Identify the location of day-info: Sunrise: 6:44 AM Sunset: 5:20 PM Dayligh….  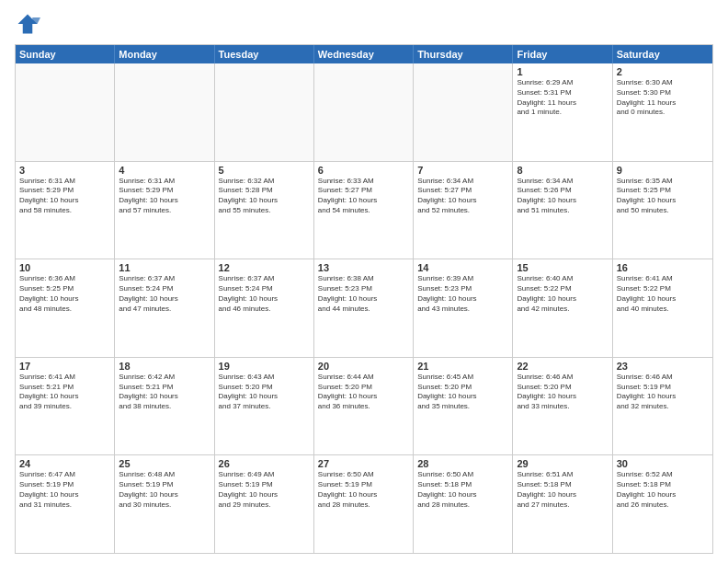
(364, 392).